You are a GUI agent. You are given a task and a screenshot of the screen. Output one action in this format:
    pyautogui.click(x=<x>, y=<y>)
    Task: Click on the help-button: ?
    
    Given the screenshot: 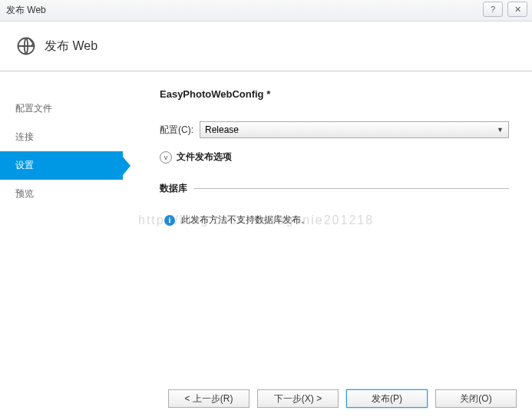 What is the action you would take?
    pyautogui.click(x=493, y=9)
    